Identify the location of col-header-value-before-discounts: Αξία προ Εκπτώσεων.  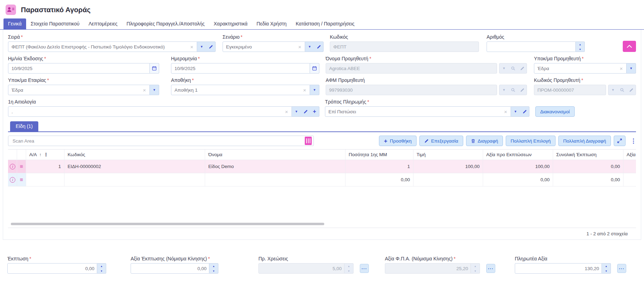
(518, 155).